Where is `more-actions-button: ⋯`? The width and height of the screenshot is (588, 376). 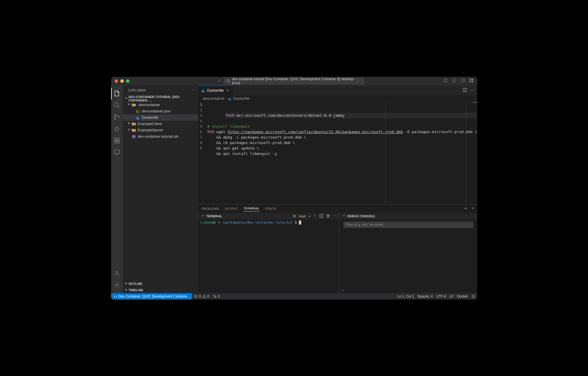
more-actions-button: ⋯ is located at coordinates (473, 90).